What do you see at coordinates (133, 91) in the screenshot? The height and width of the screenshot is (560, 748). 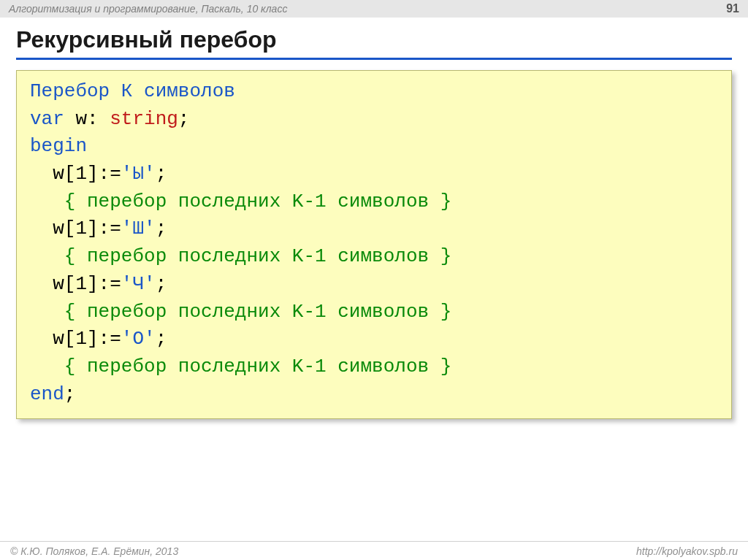 I see `code-heading: Перебор К символов` at bounding box center [133, 91].